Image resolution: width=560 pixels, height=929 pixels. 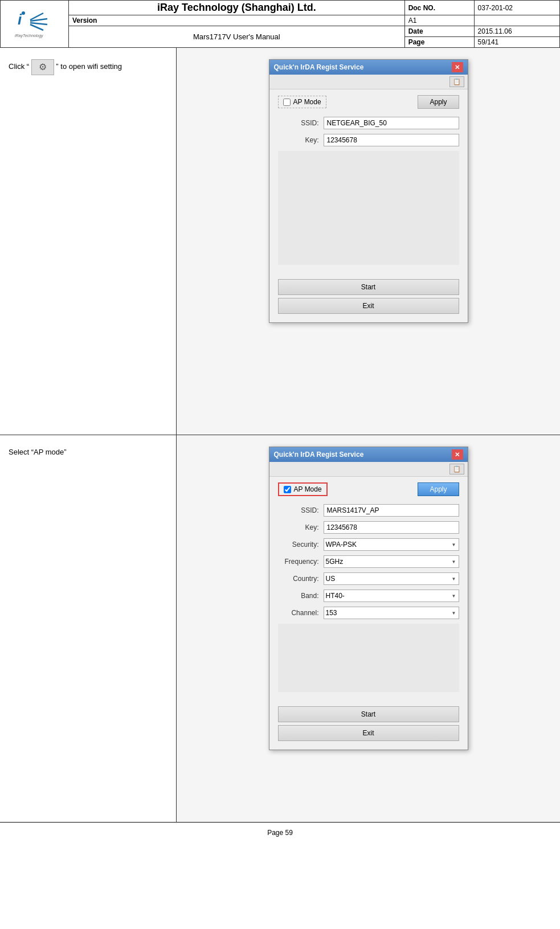 What do you see at coordinates (391, 123) in the screenshot?
I see `dialog1-ssid-input` at bounding box center [391, 123].